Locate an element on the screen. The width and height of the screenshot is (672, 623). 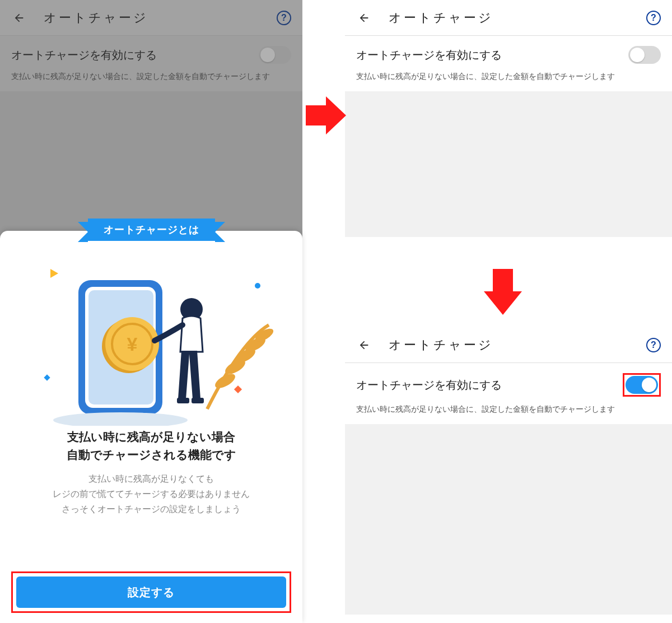
sheet-ribbon: オートチャージとは is located at coordinates (151, 230).